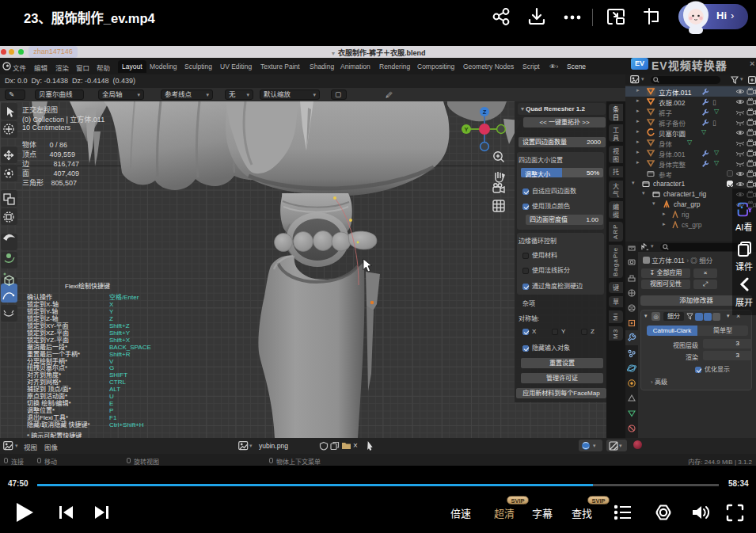 The height and width of the screenshot is (533, 756). I want to click on svg-text: Z, so click(484, 112).